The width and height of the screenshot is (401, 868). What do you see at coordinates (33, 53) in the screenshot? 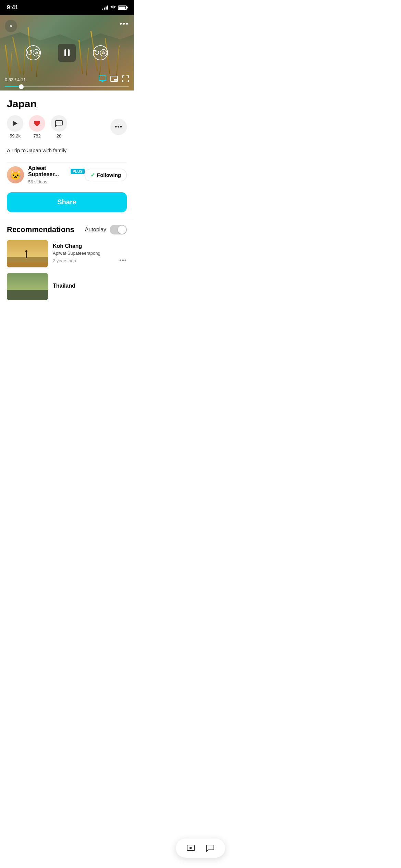
I see `replay-button: 10` at bounding box center [33, 53].